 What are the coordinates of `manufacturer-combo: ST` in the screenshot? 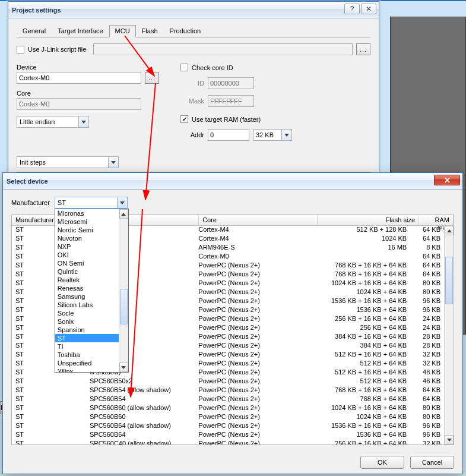 It's located at (91, 203).